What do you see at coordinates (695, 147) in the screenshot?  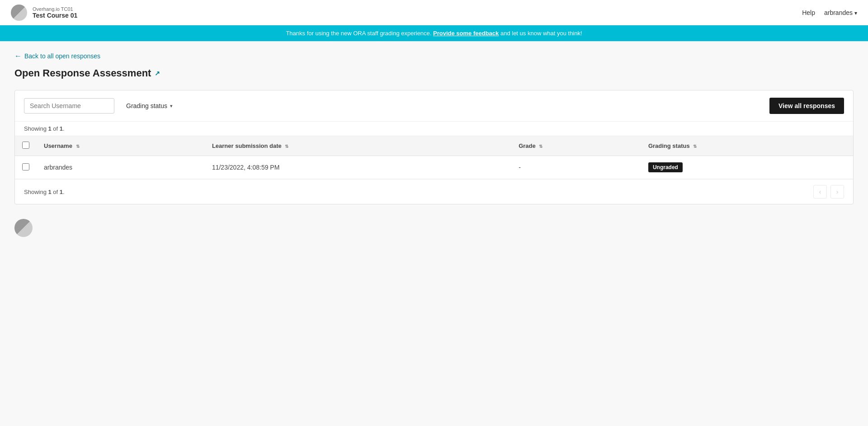 I see `grading-status-sort-icon: ⇅` at bounding box center [695, 147].